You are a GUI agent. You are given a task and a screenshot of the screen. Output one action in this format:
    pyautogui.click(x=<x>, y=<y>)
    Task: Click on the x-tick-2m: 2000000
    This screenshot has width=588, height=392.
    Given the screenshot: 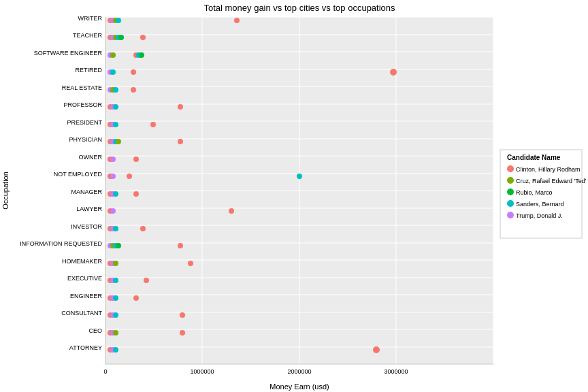 What is the action you would take?
    pyautogui.click(x=299, y=372)
    